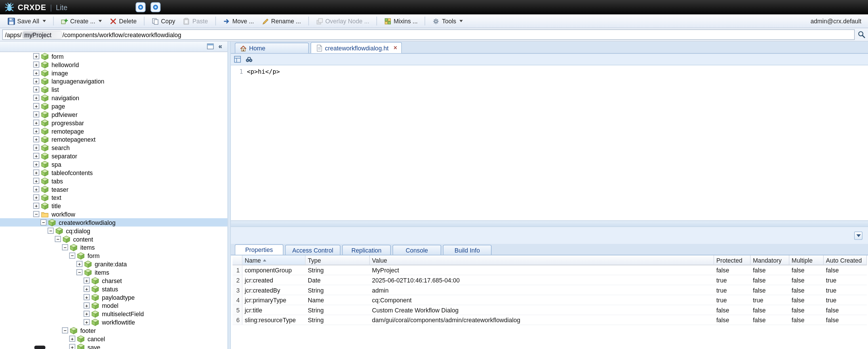 The image size is (868, 349). Describe the element at coordinates (156, 7) in the screenshot. I see `header-shortcut-icon` at that location.